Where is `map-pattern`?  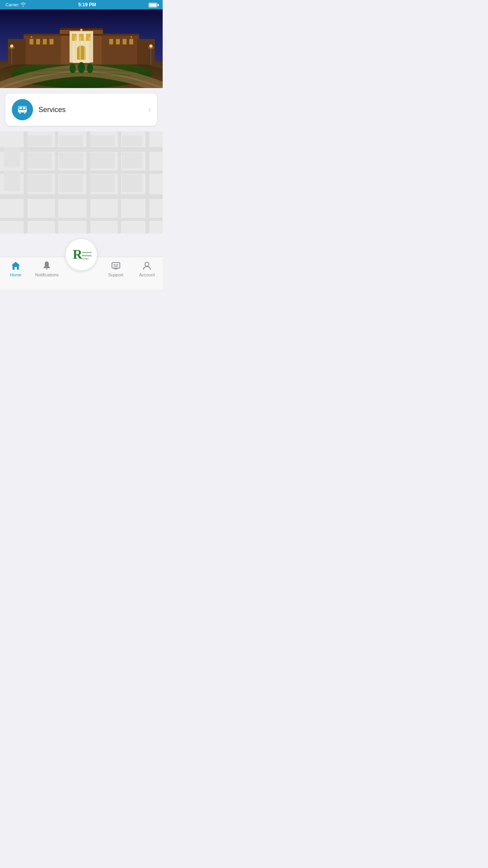 map-pattern is located at coordinates (81, 182).